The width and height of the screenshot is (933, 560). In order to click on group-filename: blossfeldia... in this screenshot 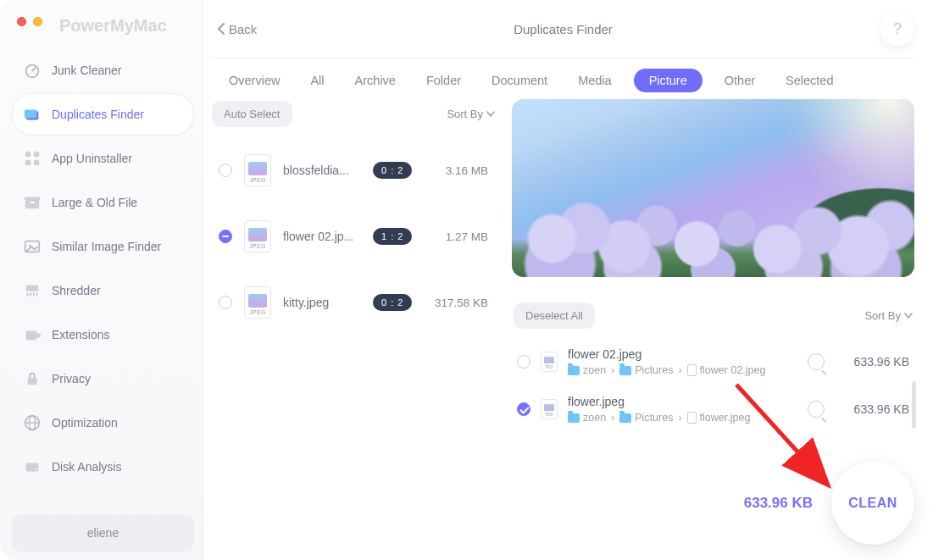, I will do `click(322, 170)`.